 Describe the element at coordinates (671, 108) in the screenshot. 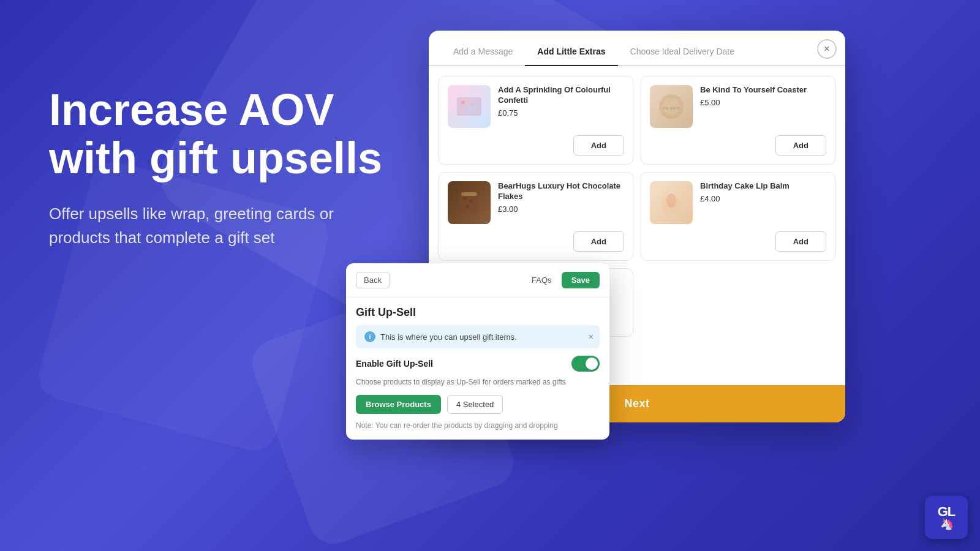

I see `svg-text: be kind` at that location.